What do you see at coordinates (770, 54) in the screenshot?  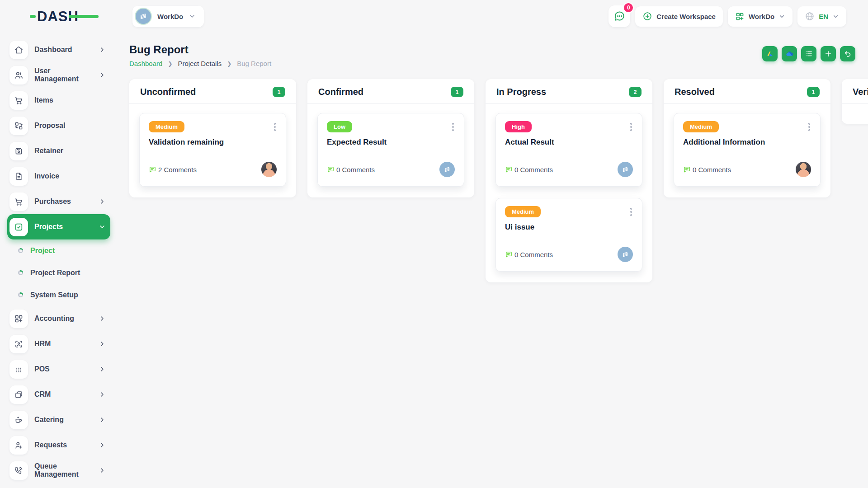 I see `google-drive-button` at bounding box center [770, 54].